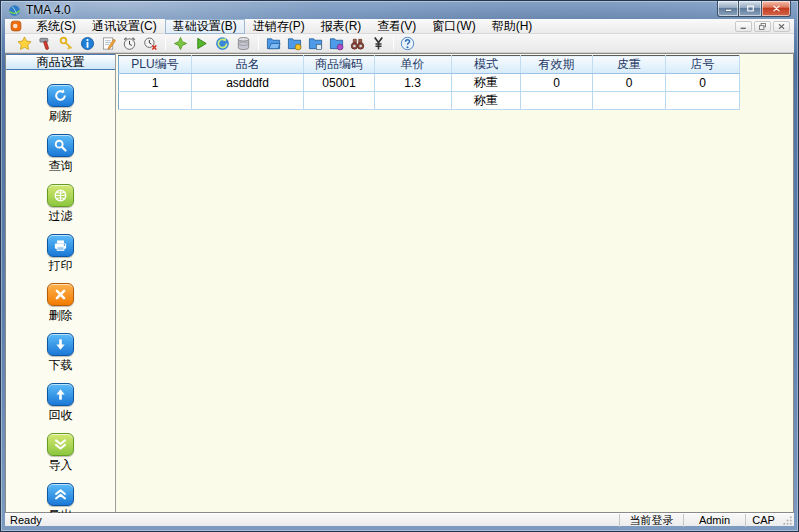 This screenshot has height=532, width=799. What do you see at coordinates (60, 62) in the screenshot?
I see `sidebar-title: 商品设置` at bounding box center [60, 62].